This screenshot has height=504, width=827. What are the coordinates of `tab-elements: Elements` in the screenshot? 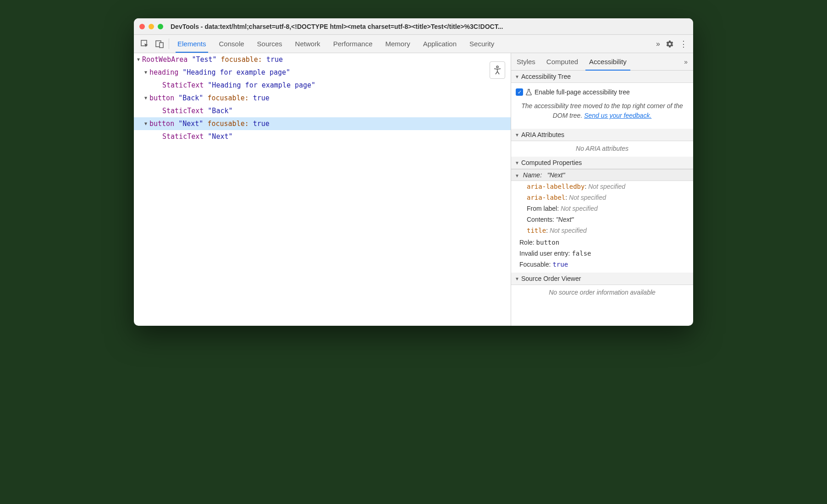 It's located at (192, 44).